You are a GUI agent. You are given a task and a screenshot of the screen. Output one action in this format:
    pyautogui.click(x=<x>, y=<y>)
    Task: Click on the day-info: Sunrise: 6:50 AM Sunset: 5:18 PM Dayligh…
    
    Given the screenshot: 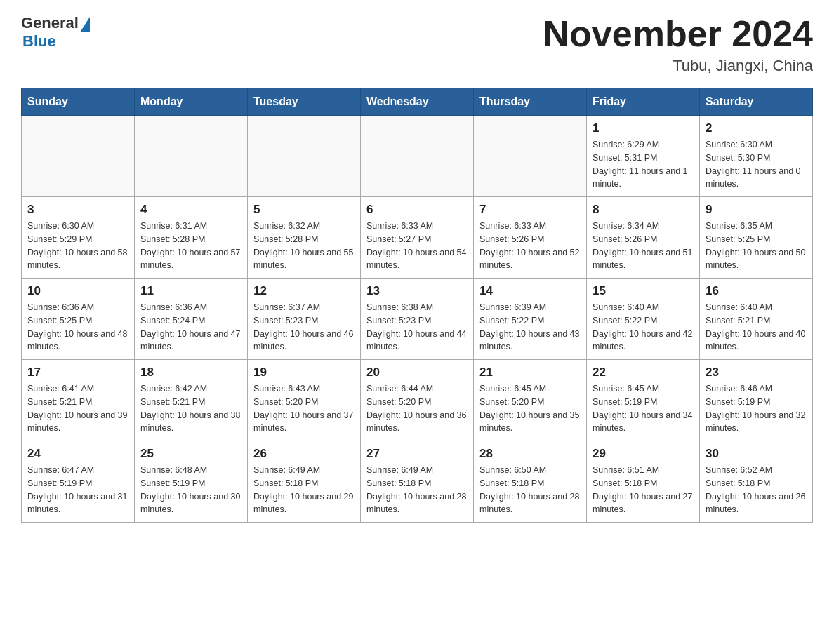 What is the action you would take?
    pyautogui.click(x=530, y=490)
    